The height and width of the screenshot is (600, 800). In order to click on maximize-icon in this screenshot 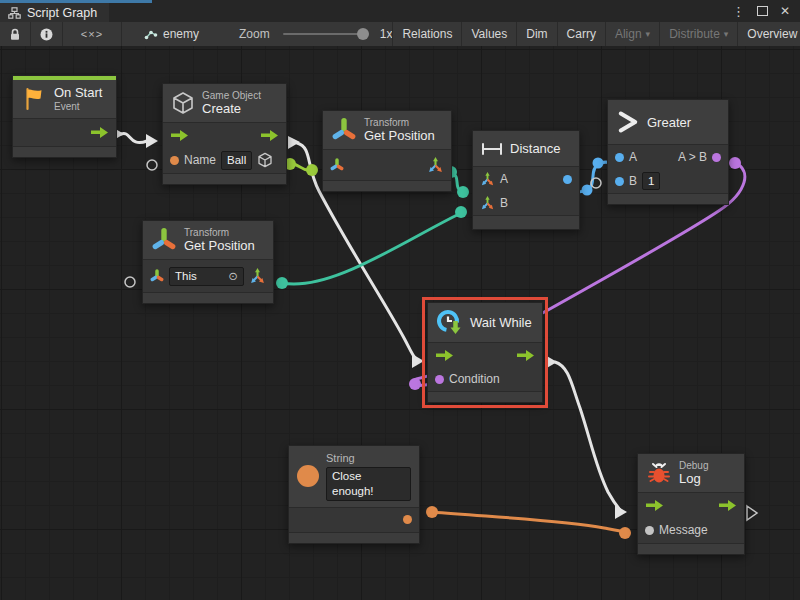, I will do `click(762, 11)`.